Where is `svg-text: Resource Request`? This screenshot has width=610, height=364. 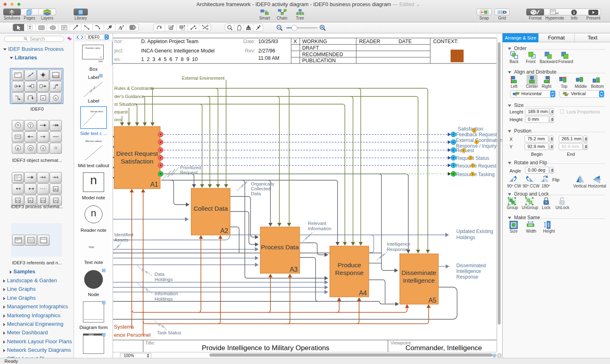
svg-text: Resource Request is located at coordinates (476, 166).